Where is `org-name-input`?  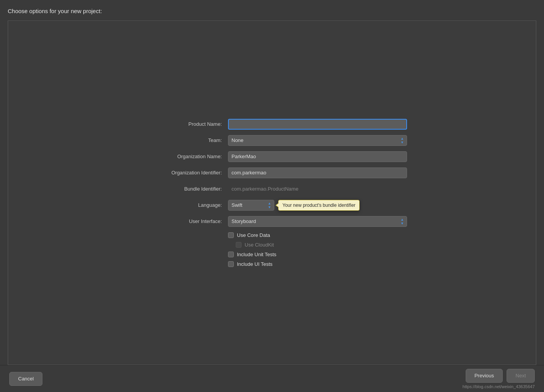
org-name-input is located at coordinates (318, 157).